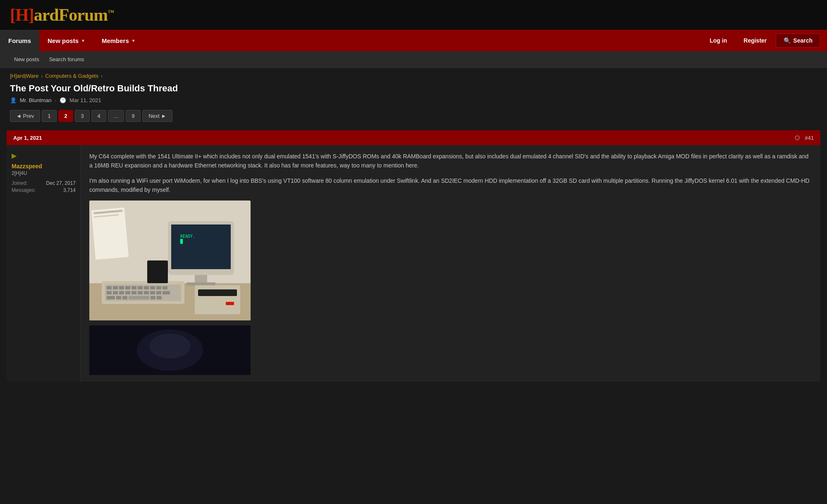 This screenshot has width=827, height=504. Describe the element at coordinates (119, 41) in the screenshot. I see `nav-item-members: Members ▼` at that location.